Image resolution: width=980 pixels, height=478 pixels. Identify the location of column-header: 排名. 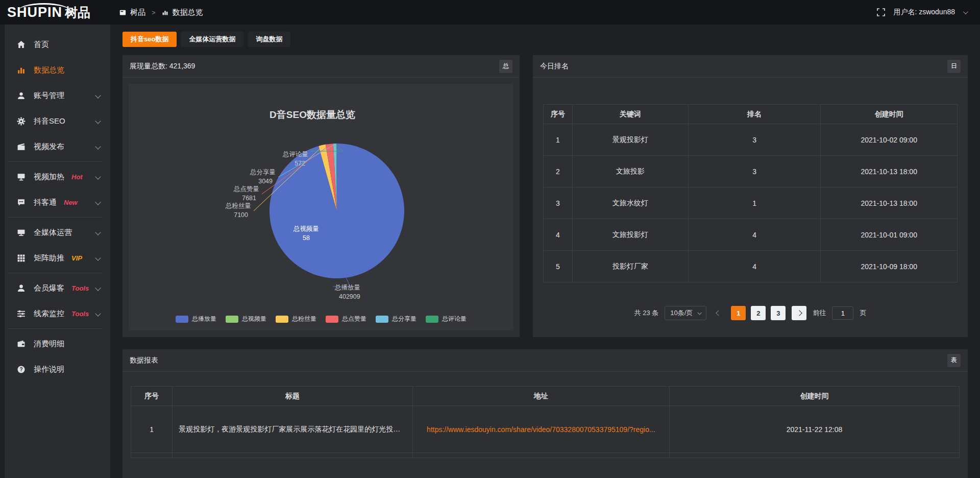
(754, 114).